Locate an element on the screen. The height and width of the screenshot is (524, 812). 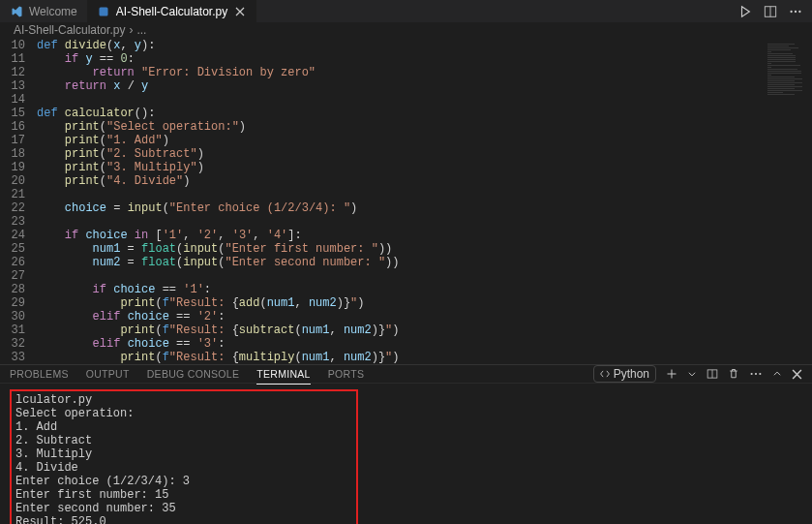
code-line: print("1. Add") is located at coordinates (424, 140).